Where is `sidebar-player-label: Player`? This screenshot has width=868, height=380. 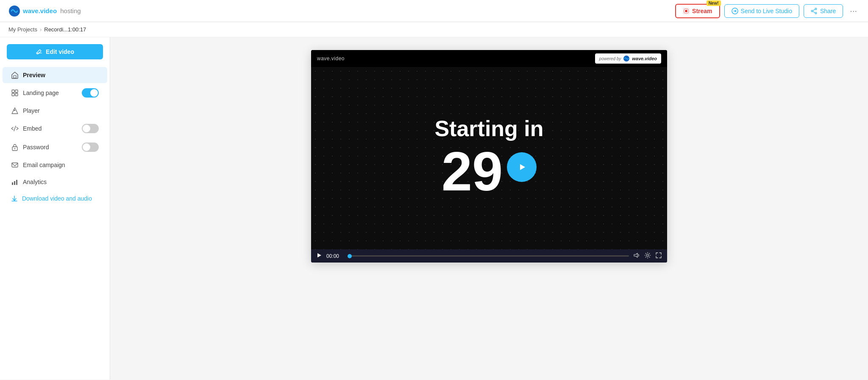 sidebar-player-label: Player is located at coordinates (31, 111).